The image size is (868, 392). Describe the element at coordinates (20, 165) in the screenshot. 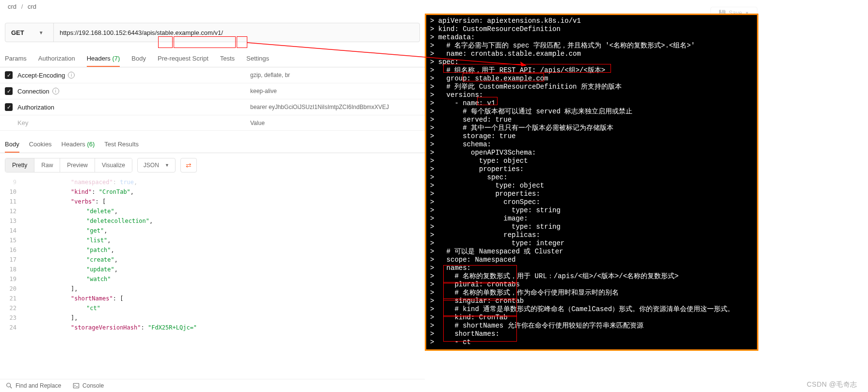

I see `view-pretty-button: Pretty` at that location.